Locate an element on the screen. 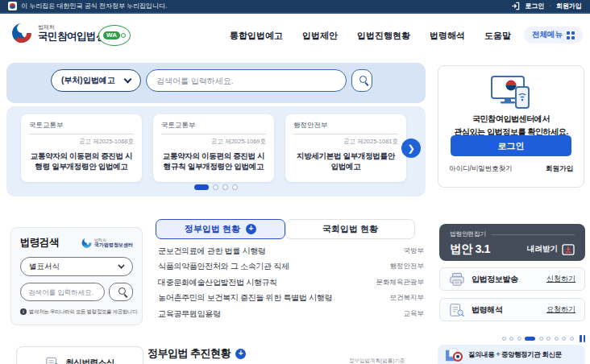 The image size is (590, 364). gov-progress-title: 정부입법 추진현황 is located at coordinates (189, 354).